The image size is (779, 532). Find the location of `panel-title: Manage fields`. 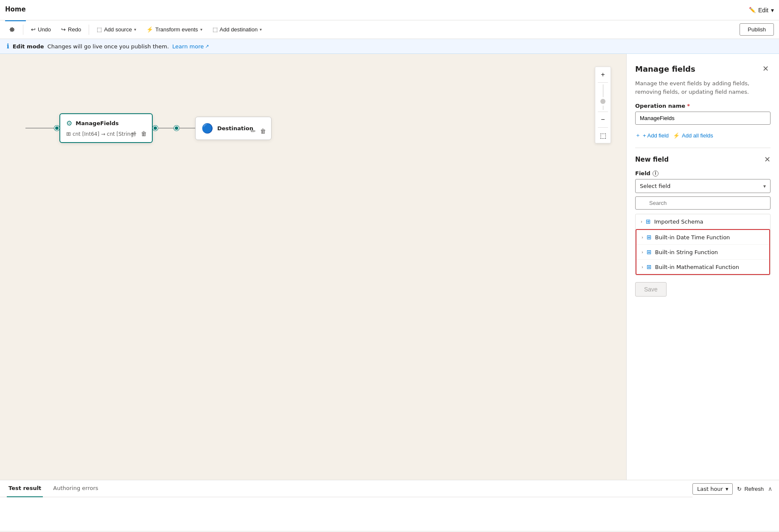

panel-title: Manage fields is located at coordinates (665, 69).